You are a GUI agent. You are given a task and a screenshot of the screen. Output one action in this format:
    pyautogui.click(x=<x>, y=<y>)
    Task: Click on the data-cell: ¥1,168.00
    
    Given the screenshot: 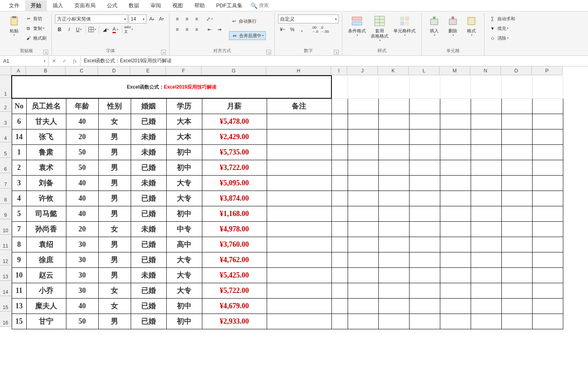 What is the action you would take?
    pyautogui.click(x=234, y=214)
    